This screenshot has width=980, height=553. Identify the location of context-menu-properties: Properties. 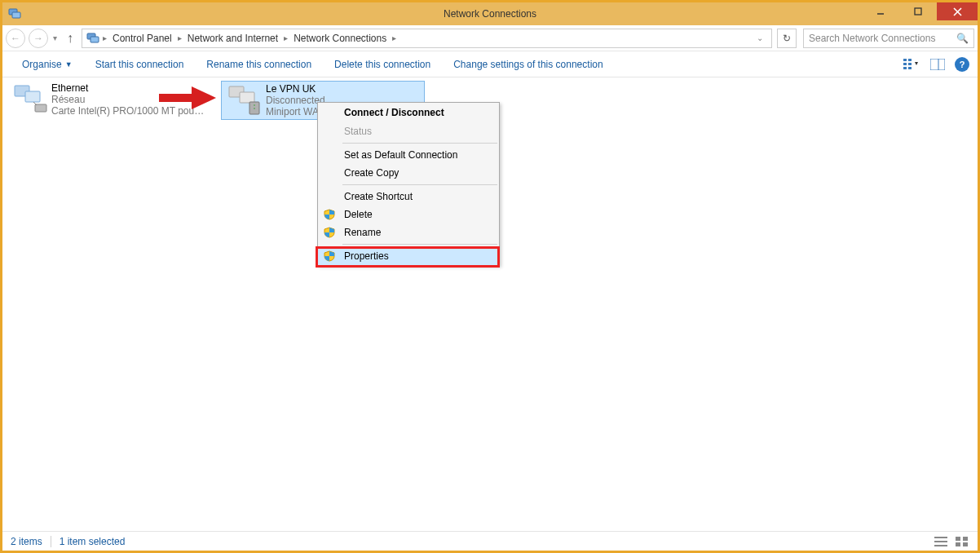
(408, 256).